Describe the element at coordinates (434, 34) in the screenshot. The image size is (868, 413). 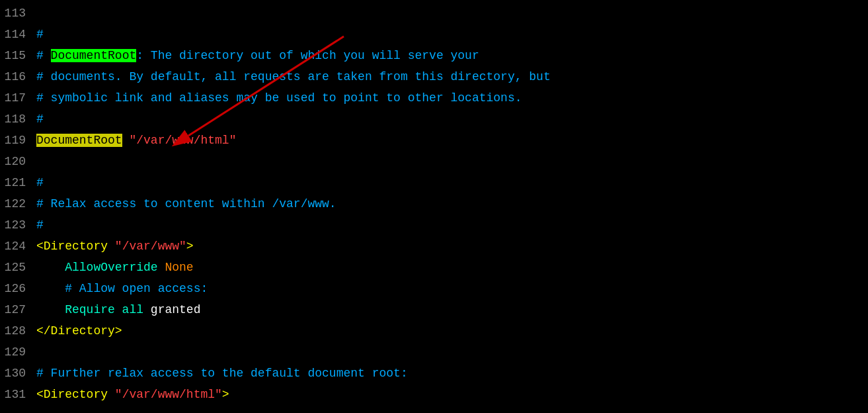
I see `line-114: 114#` at that location.